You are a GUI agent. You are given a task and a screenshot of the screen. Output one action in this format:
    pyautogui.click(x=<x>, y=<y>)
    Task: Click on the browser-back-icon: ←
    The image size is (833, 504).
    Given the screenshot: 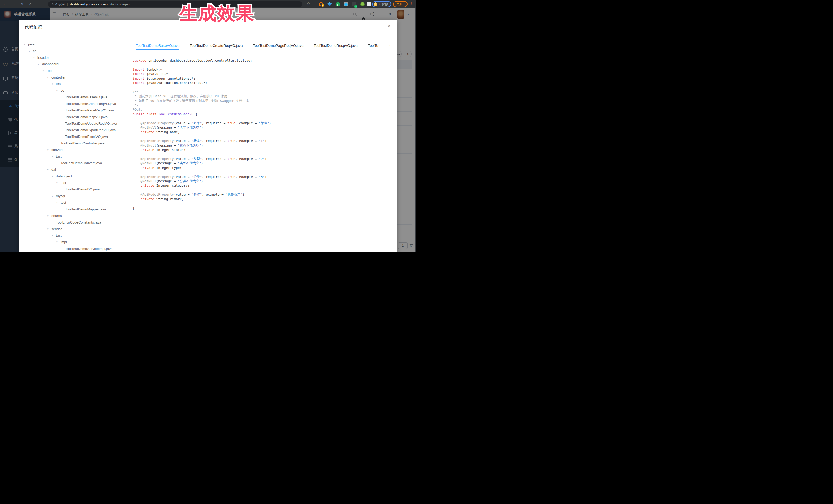 What is the action you would take?
    pyautogui.click(x=5, y=4)
    